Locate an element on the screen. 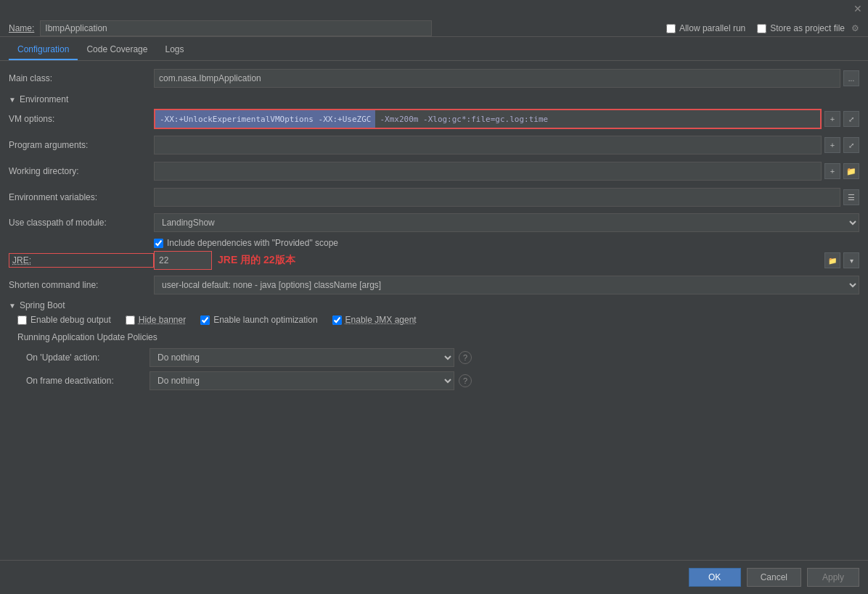 This screenshot has width=868, height=594. hide-banner-text: Hide banner is located at coordinates (163, 320).